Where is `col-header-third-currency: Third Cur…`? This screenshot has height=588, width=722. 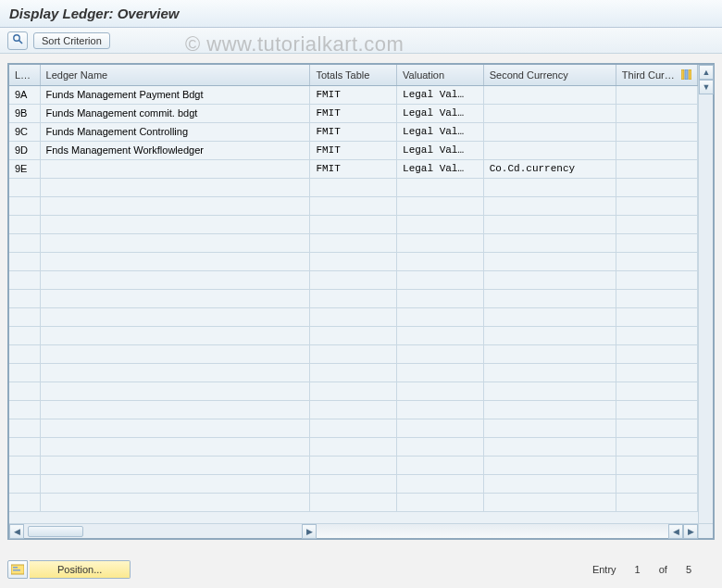 col-header-third-currency: Third Cur… is located at coordinates (656, 75).